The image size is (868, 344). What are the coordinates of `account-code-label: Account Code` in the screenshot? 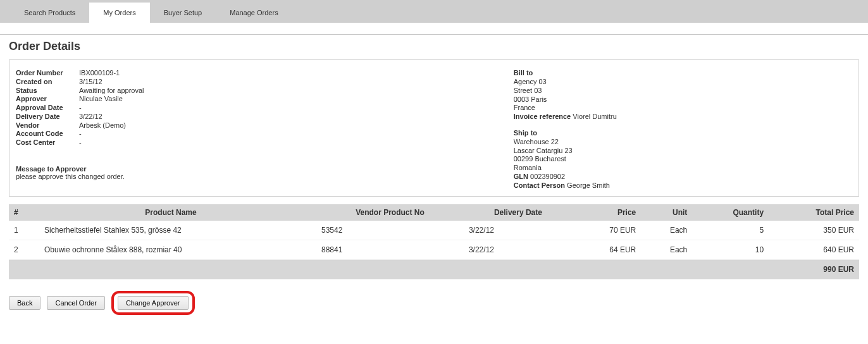 It's located at (47, 134).